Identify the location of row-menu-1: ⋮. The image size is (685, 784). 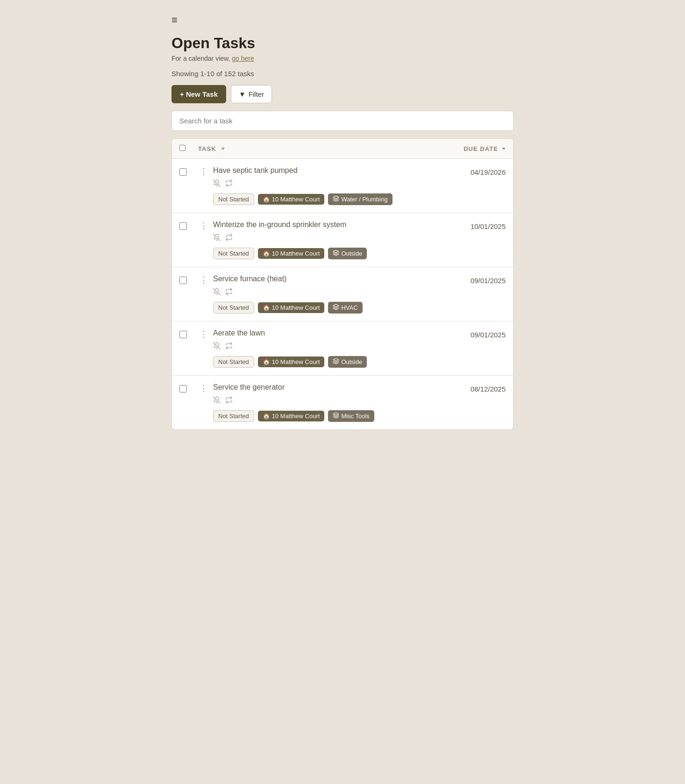
(204, 225).